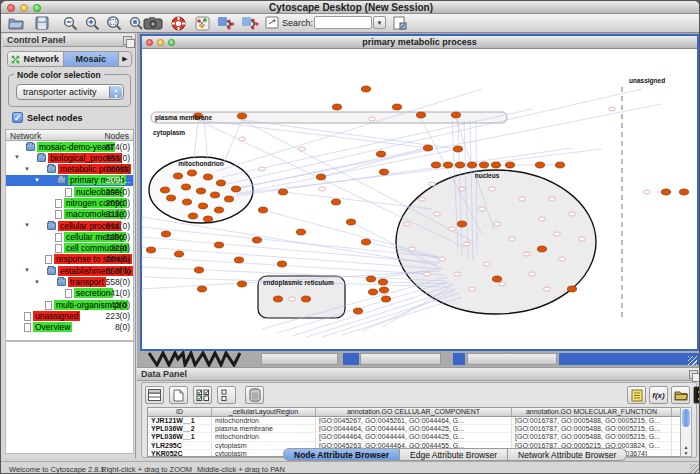 The height and width of the screenshot is (474, 700). What do you see at coordinates (76, 147) in the screenshot?
I see `tree-row-label: mosaic-demo-yeast` at bounding box center [76, 147].